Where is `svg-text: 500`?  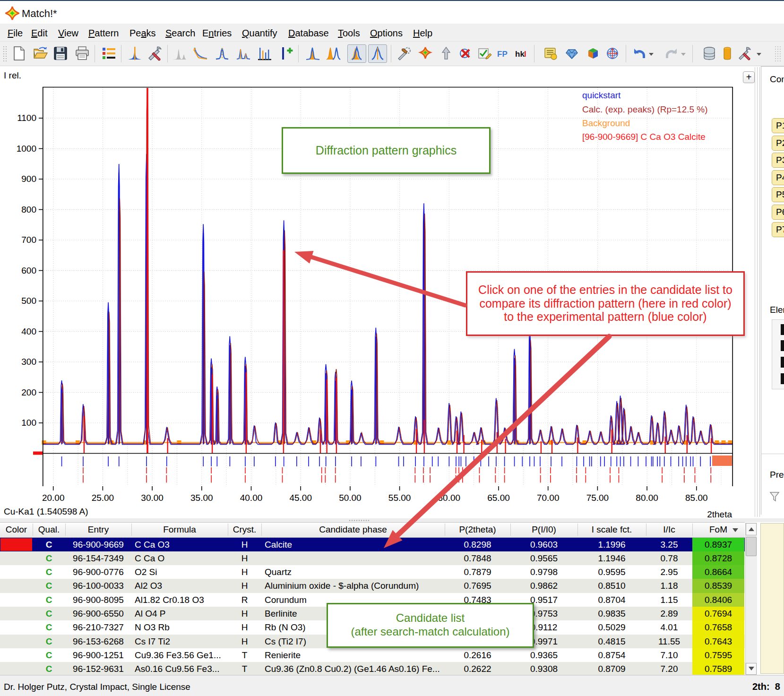
svg-text: 500 is located at coordinates (29, 301).